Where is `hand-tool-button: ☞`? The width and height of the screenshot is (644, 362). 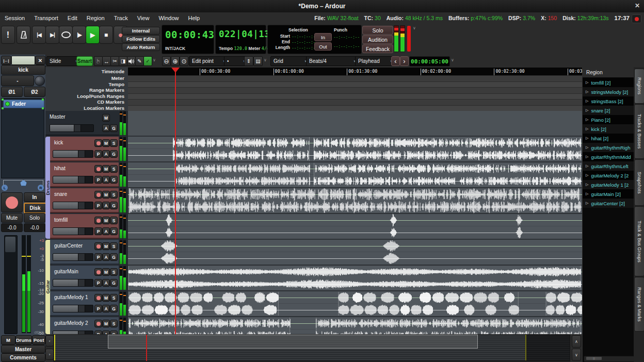 hand-tool-button: ☞ is located at coordinates (98, 61).